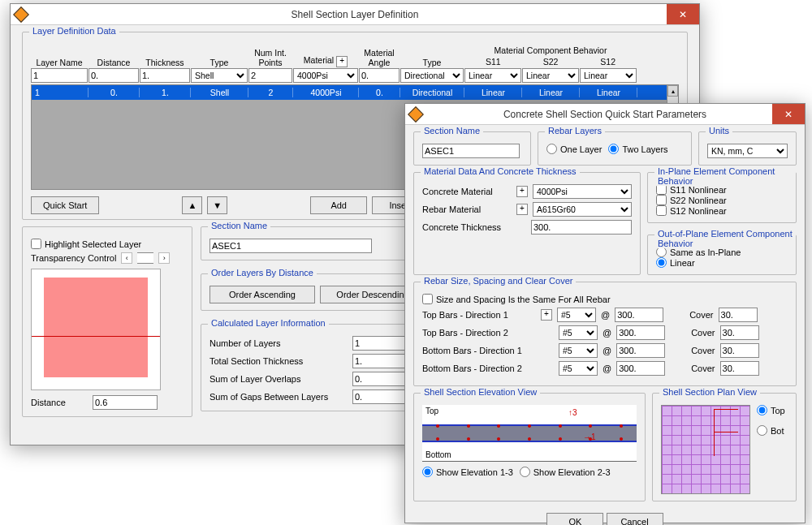 Image resolution: width=812 pixels, height=525 pixels. What do you see at coordinates (326, 75) in the screenshot?
I see `material-select: 4000Psi` at bounding box center [326, 75].